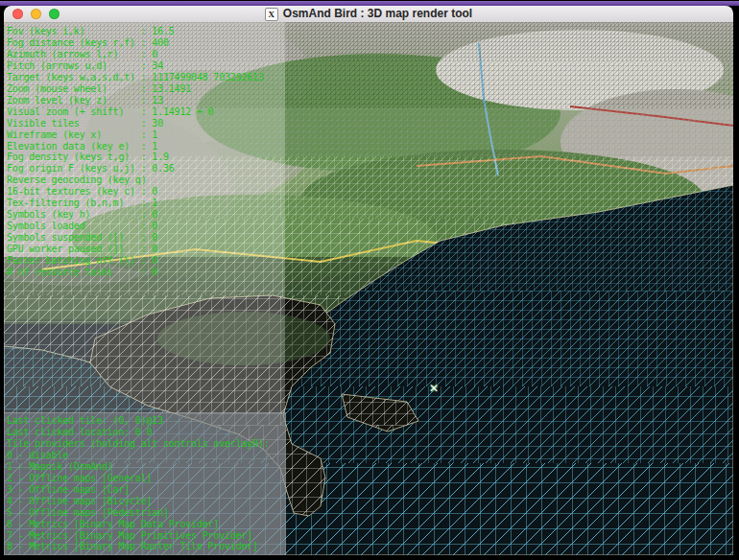 Image resolution: width=739 pixels, height=560 pixels. I want to click on cursor-marker-icon: ✕, so click(434, 388).